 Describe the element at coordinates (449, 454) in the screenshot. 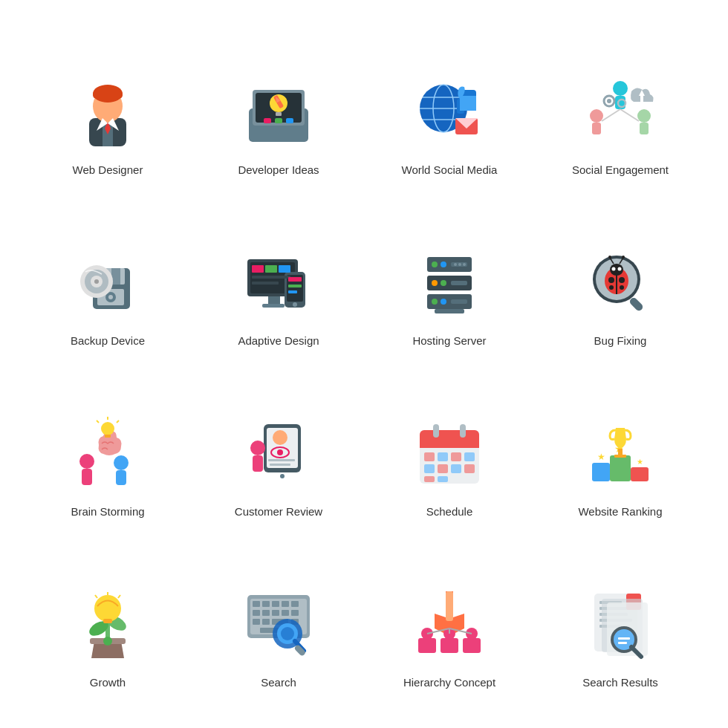

I see `icon-schedule` at that location.